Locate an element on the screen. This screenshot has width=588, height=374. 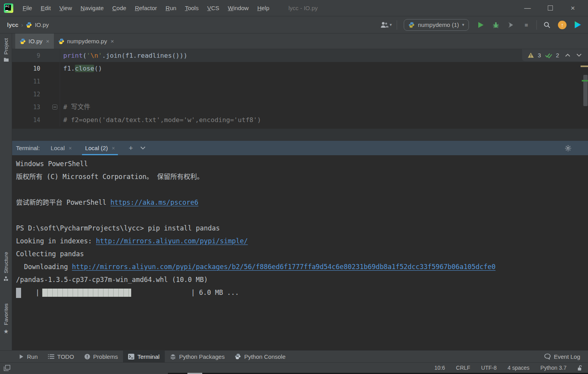
scrollbar-warning-mark is located at coordinates (584, 66).